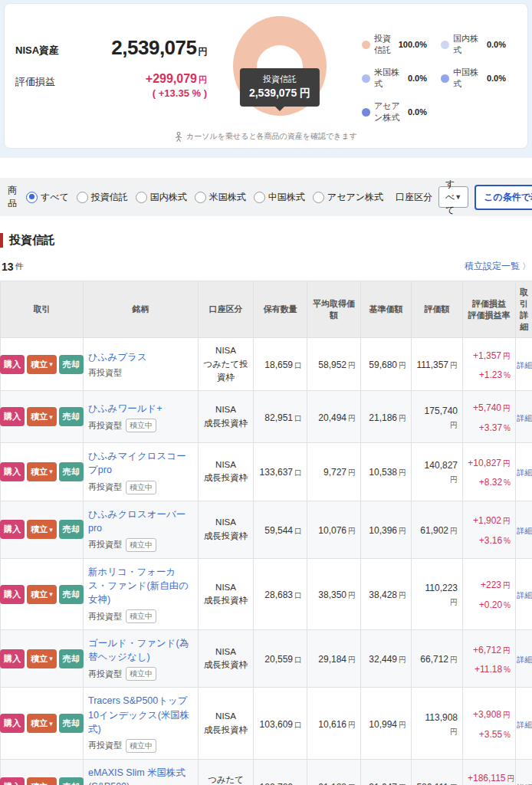 Image resolution: width=532 pixels, height=785 pixels. I want to click on radio-label: アセアン株式, so click(356, 198).